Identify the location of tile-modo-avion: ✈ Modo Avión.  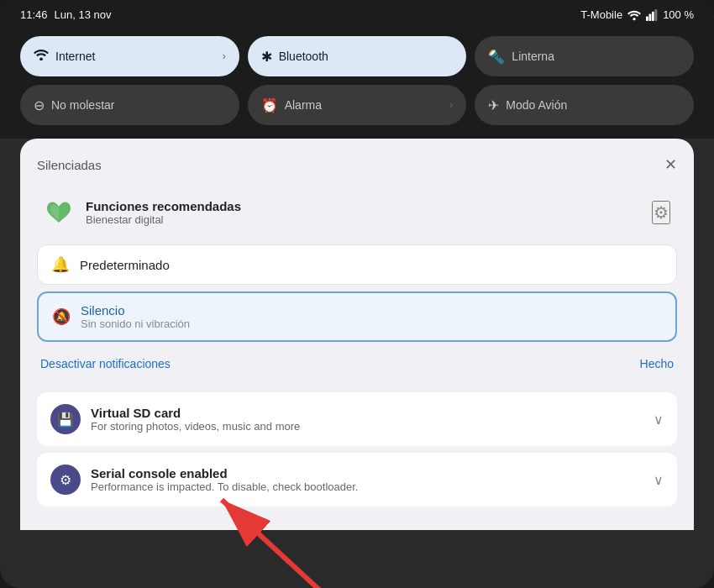
(585, 105).